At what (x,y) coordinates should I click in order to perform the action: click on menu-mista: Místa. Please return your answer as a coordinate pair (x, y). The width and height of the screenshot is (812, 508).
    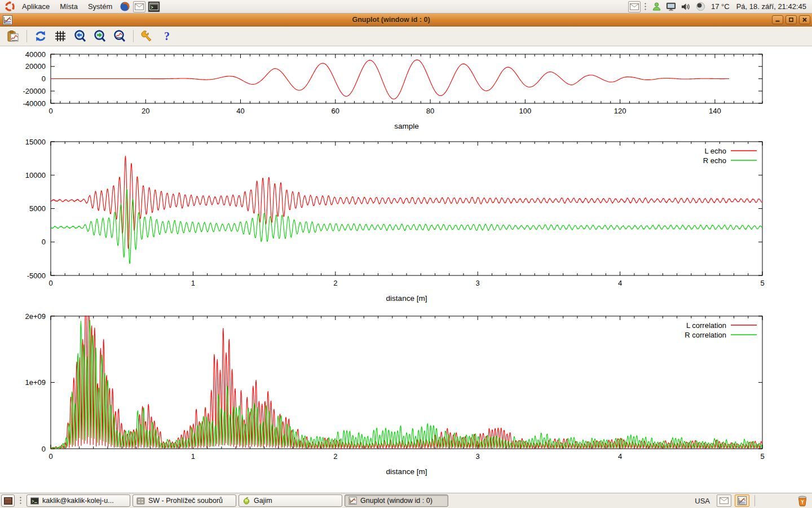
    Looking at the image, I should click on (69, 7).